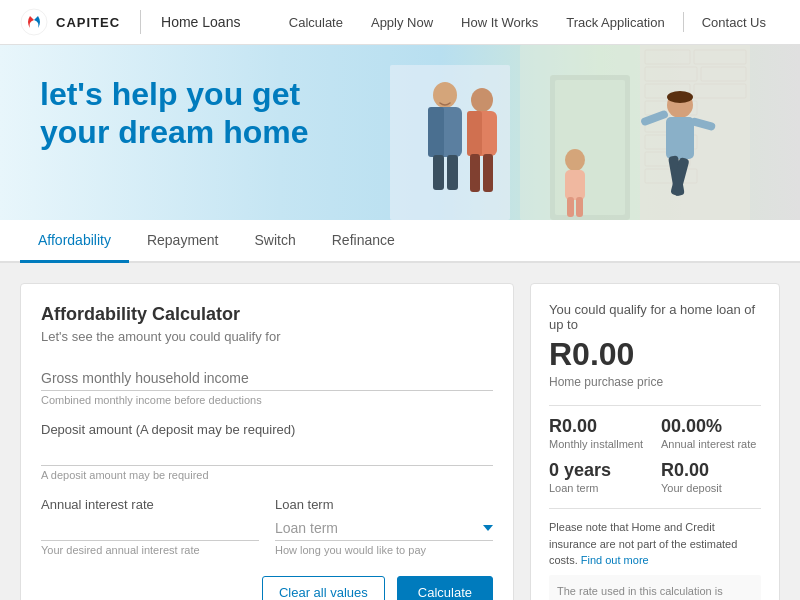 This screenshot has width=800, height=600. Describe the element at coordinates (400, 242) in the screenshot. I see `tabs-container: Affordability Repayment Switch Refinance` at that location.